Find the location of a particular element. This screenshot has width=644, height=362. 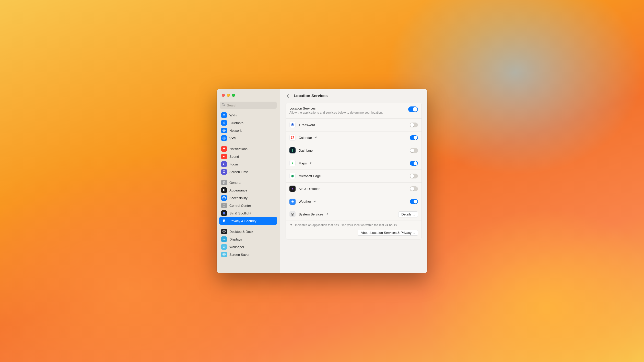

bell-icon is located at coordinates (224, 149).